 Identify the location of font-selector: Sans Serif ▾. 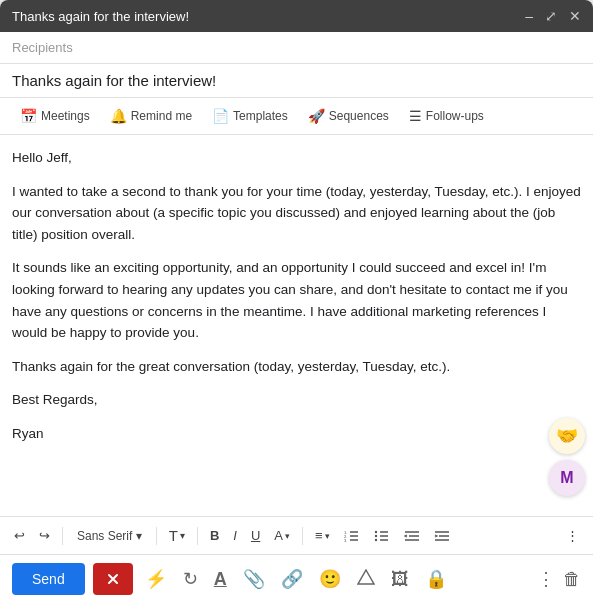
(110, 536).